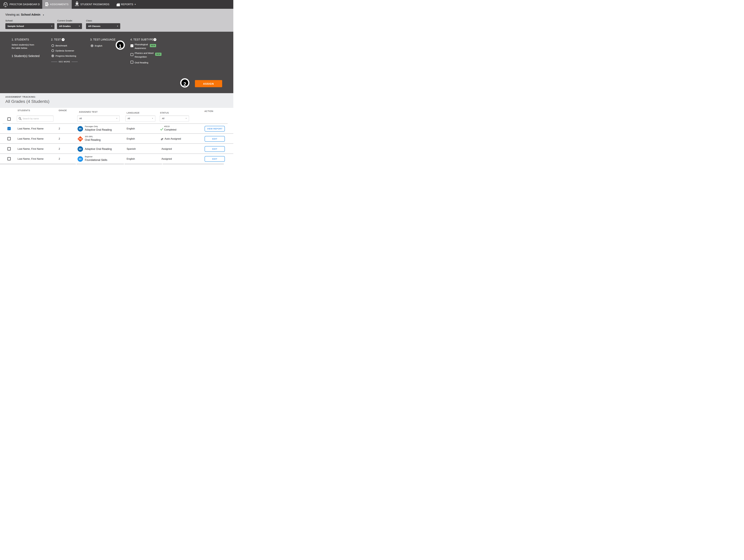 This screenshot has width=744, height=560. What do you see at coordinates (129, 118) in the screenshot?
I see `language-filter-value: All` at bounding box center [129, 118].